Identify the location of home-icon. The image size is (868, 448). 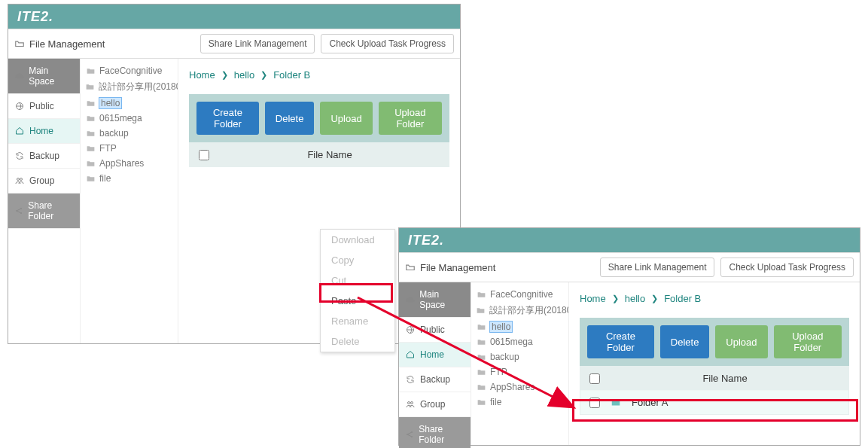
(20, 131).